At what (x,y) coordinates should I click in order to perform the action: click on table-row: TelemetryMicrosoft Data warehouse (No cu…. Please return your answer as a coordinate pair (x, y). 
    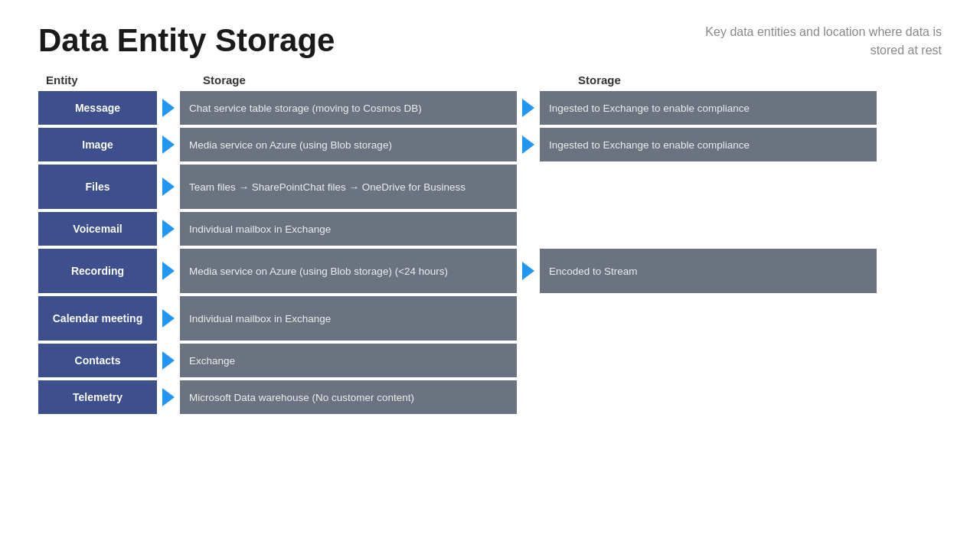
    Looking at the image, I should click on (490, 397).